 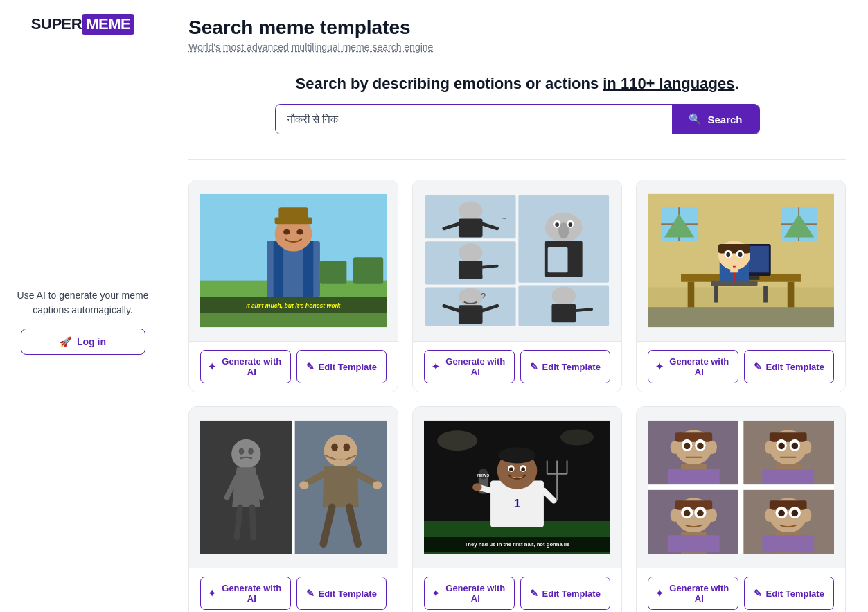 What do you see at coordinates (342, 593) in the screenshot?
I see `edit-template-button-4: Edit Template` at bounding box center [342, 593].